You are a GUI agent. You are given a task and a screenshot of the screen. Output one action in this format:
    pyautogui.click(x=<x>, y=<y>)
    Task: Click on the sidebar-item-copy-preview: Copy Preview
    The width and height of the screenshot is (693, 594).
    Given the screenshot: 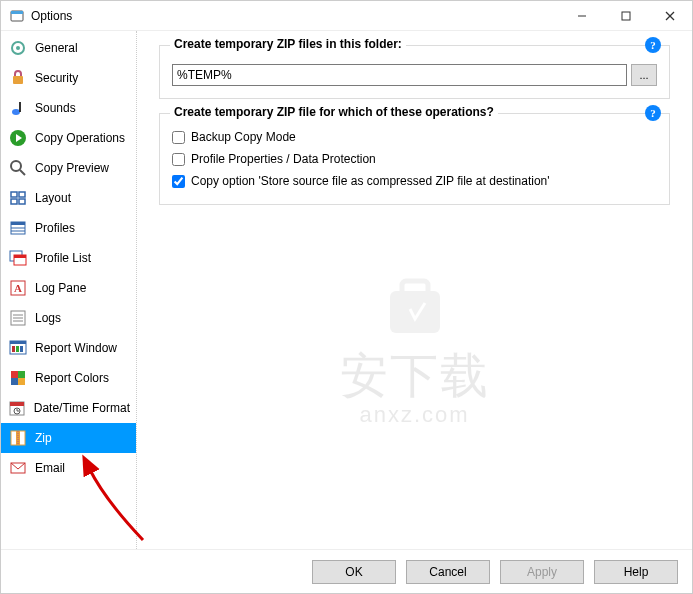 What is the action you would take?
    pyautogui.click(x=68, y=168)
    